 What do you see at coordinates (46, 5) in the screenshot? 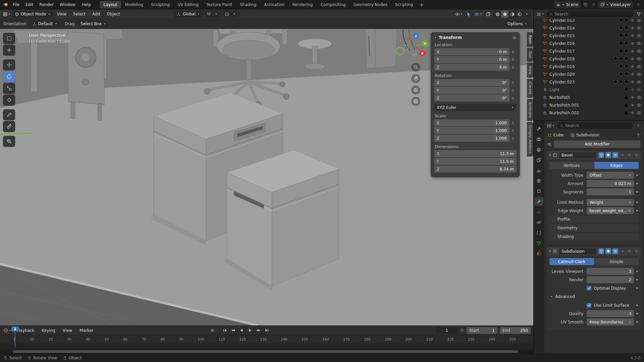
I see `app-menu: Render` at bounding box center [46, 5].